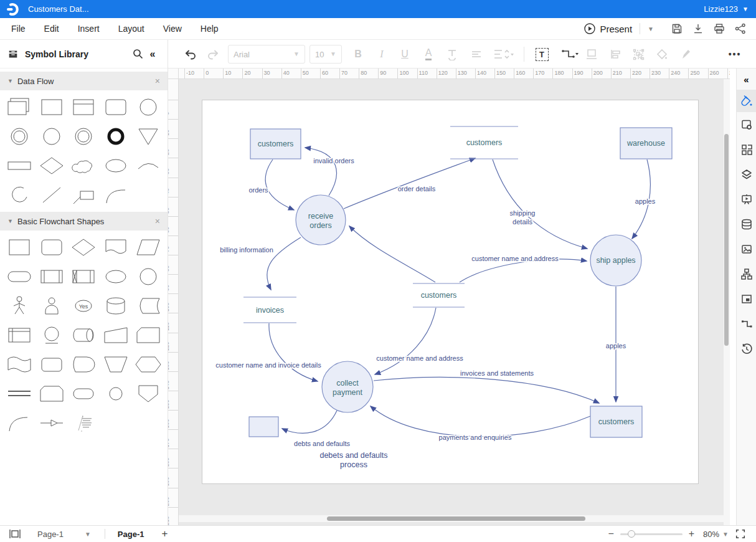  I want to click on node-receive-orders: receiveorders, so click(321, 220).